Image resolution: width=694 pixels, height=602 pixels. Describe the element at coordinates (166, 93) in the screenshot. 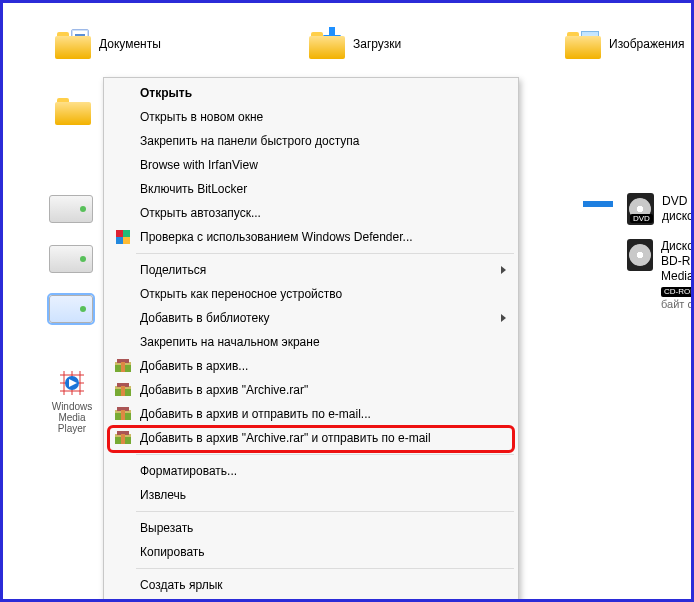

I see `menu-label: Открыть` at that location.